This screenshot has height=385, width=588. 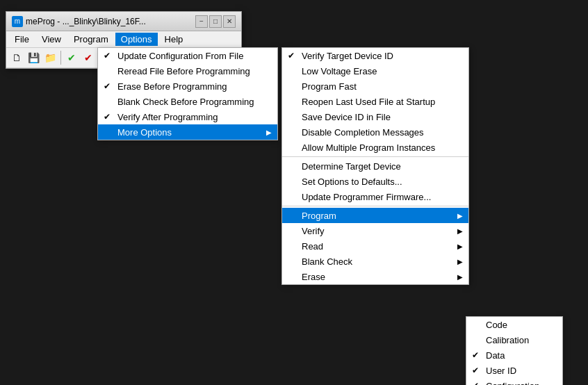 I want to click on menu-sub-verify: Verify ▶, so click(x=375, y=231).